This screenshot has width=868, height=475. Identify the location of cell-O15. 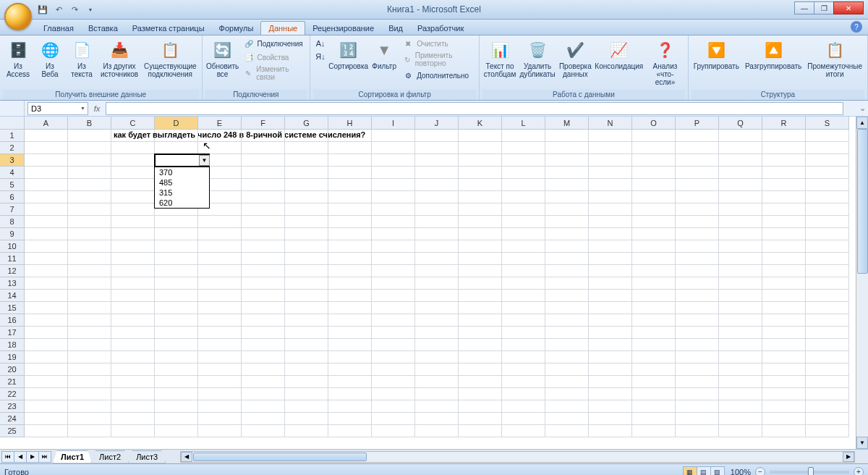
(654, 308).